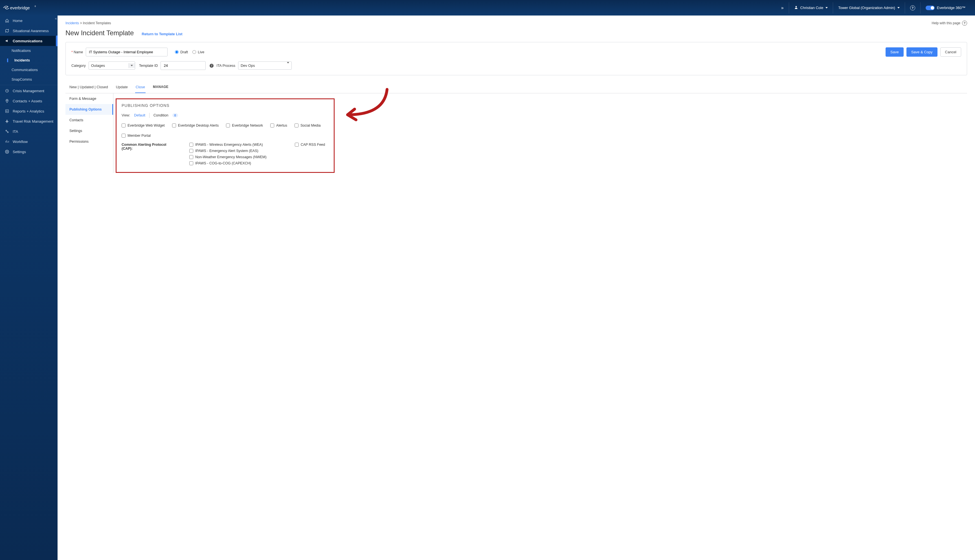 This screenshot has height=560, width=975. I want to click on sidebar-item-crisis: Crisis Management, so click(29, 91).